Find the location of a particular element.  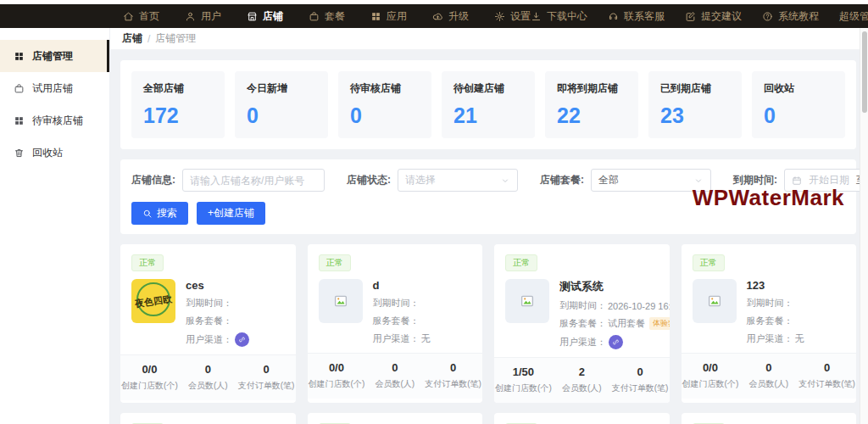

stat-card-expired: 已到期店铺 23 is located at coordinates (695, 105).